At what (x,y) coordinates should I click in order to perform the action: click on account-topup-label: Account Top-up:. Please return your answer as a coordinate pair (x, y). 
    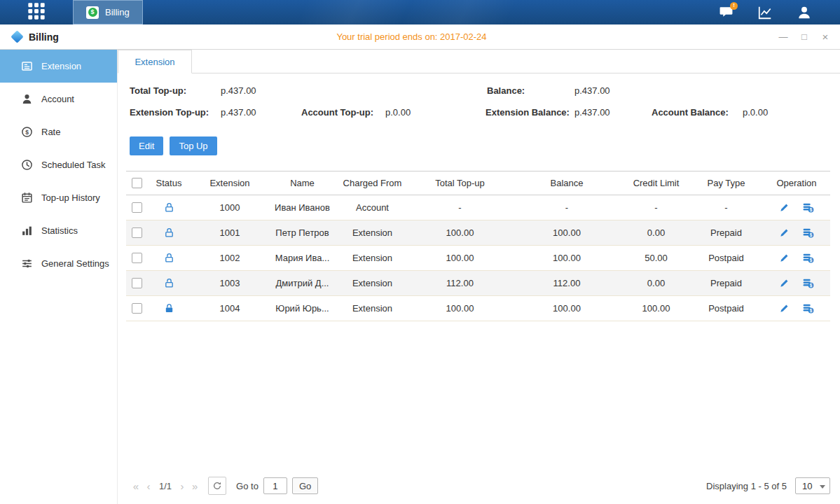
    Looking at the image, I should click on (338, 112).